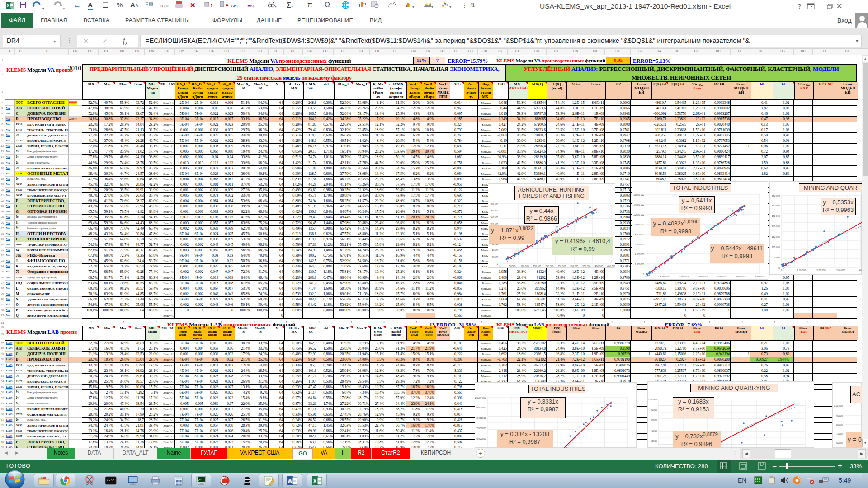 Image resolution: width=868 pixels, height=488 pixels. Describe the element at coordinates (290, 481) in the screenshot. I see `svg-text: W` at that location.